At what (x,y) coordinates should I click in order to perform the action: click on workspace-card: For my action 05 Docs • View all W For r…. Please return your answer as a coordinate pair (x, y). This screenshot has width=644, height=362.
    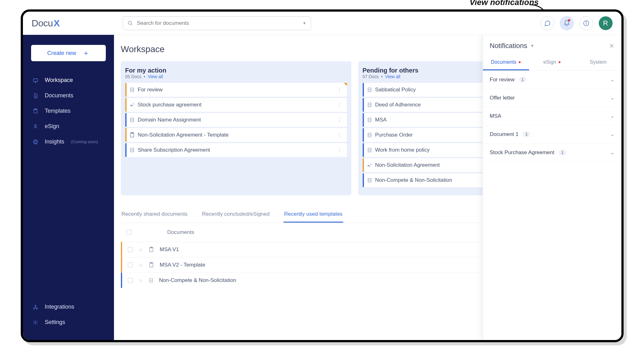
    Looking at the image, I should click on (236, 128).